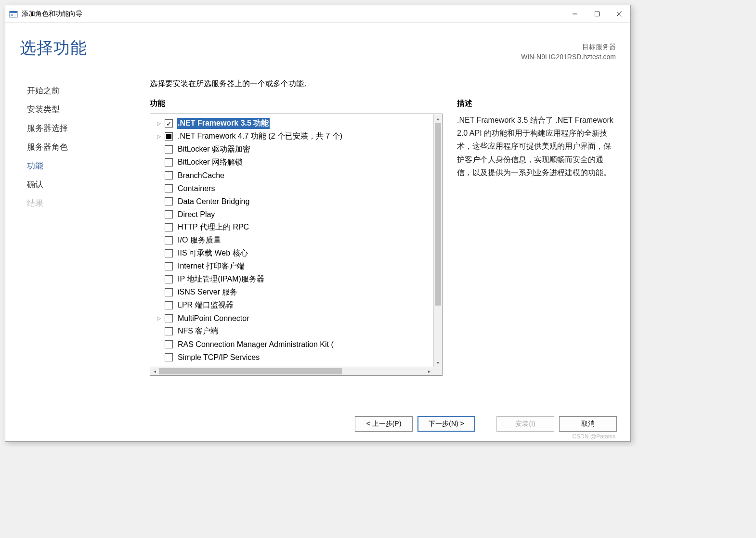 The width and height of the screenshot is (756, 538). I want to click on close-button, so click(619, 14).